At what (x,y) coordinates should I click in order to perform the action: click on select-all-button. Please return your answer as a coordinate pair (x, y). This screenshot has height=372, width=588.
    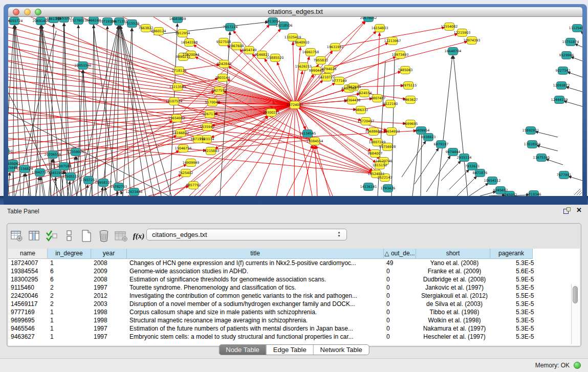
    Looking at the image, I should click on (52, 236).